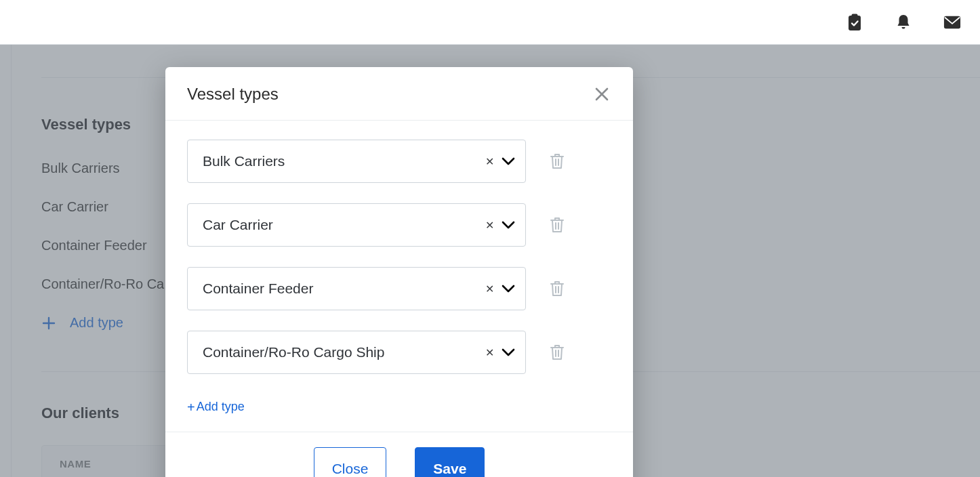 This screenshot has height=477, width=980. I want to click on modal-footer: Close Save, so click(399, 454).